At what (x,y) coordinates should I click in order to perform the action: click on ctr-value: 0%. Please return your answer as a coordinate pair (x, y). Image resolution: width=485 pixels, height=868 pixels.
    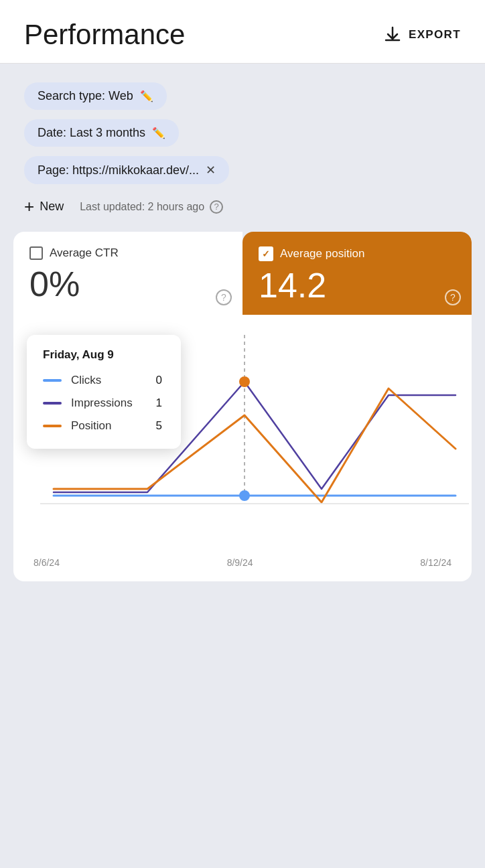
    Looking at the image, I should click on (128, 284).